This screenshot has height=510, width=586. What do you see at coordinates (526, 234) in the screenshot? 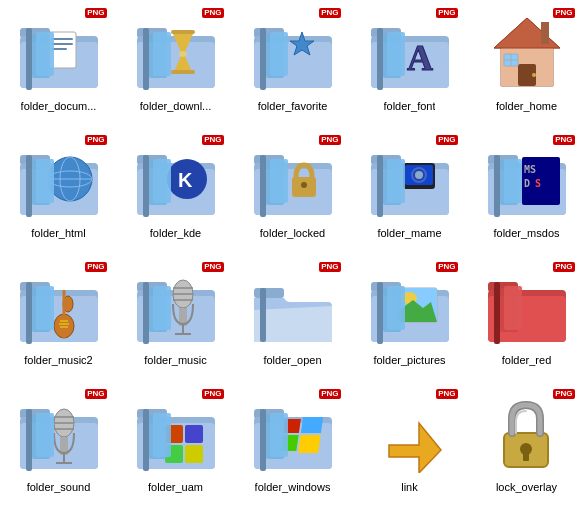
I see `item-label: folder_msdos` at bounding box center [526, 234].